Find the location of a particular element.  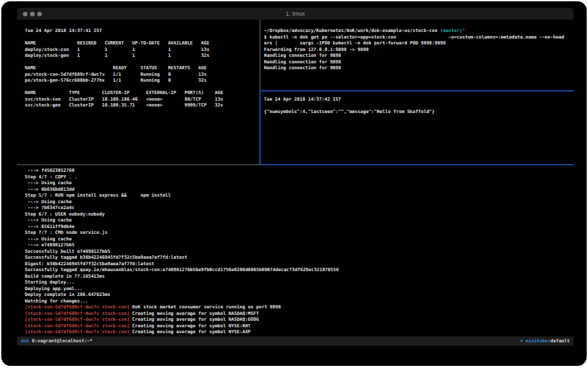

terminal-line: Digest: b38b42246945fd7f32c5ba9aea7af7fd… is located at coordinates (299, 265).